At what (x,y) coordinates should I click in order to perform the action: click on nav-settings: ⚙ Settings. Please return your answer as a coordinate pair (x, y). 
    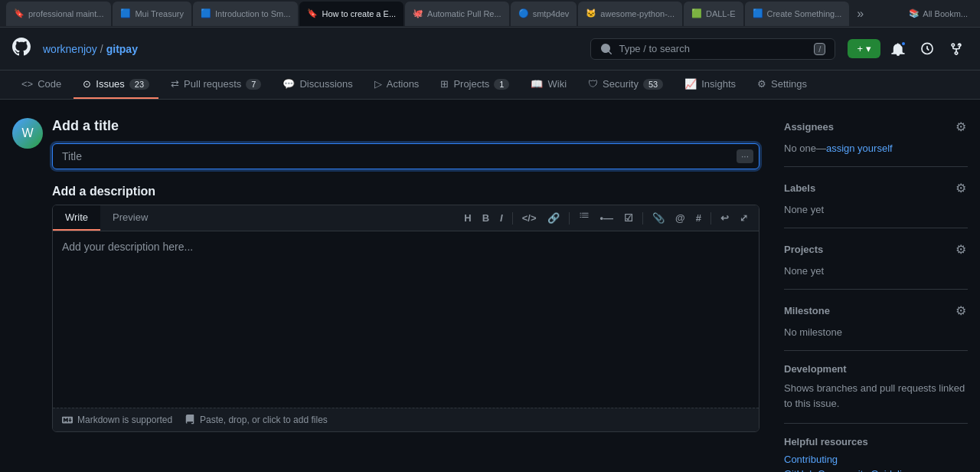
    Looking at the image, I should click on (782, 84).